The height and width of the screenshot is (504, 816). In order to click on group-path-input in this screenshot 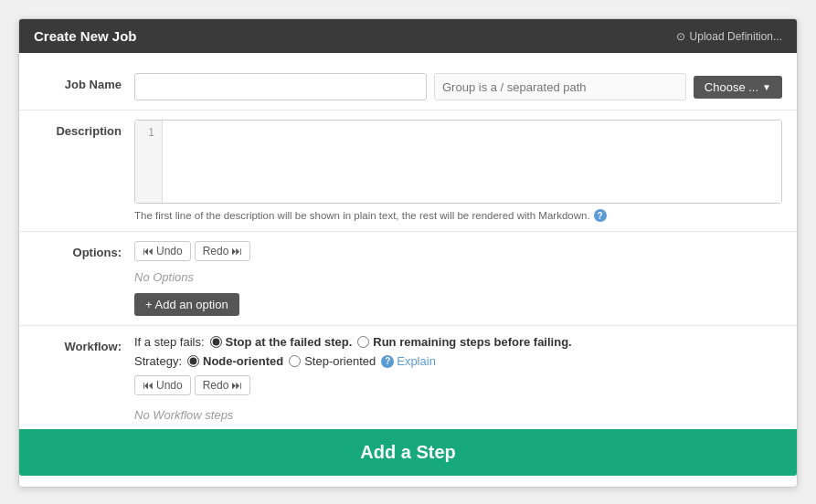, I will do `click(560, 87)`.